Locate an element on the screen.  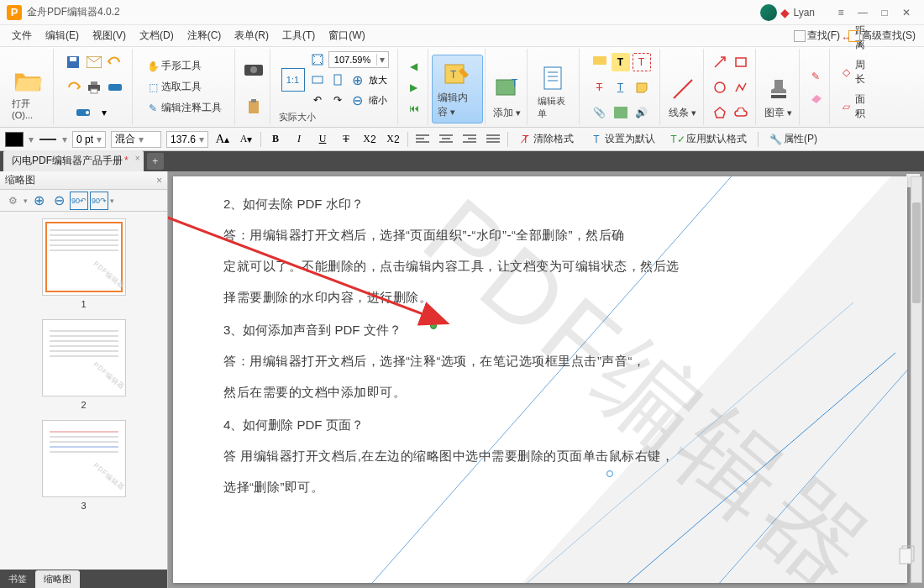
subscript-button: X2 is located at coordinates (370, 139).